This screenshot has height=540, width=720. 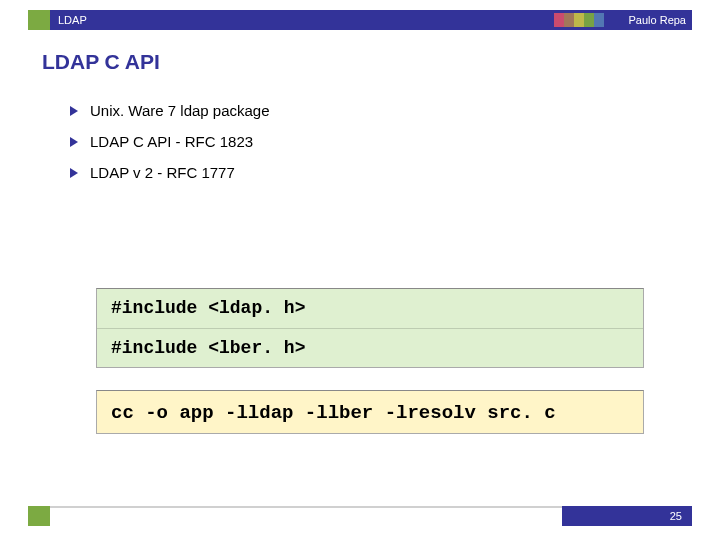 What do you see at coordinates (72, 20) in the screenshot?
I see `header-tag: LDAP` at bounding box center [72, 20].